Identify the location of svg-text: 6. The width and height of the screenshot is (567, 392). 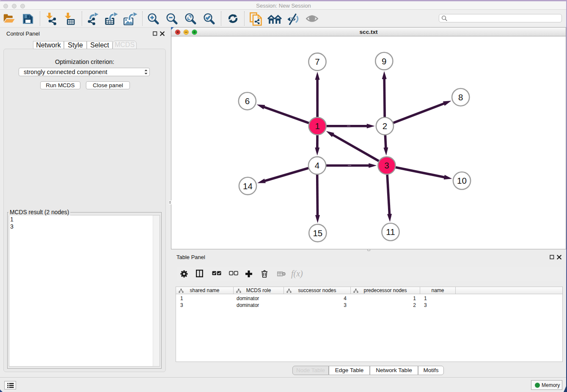
(247, 101).